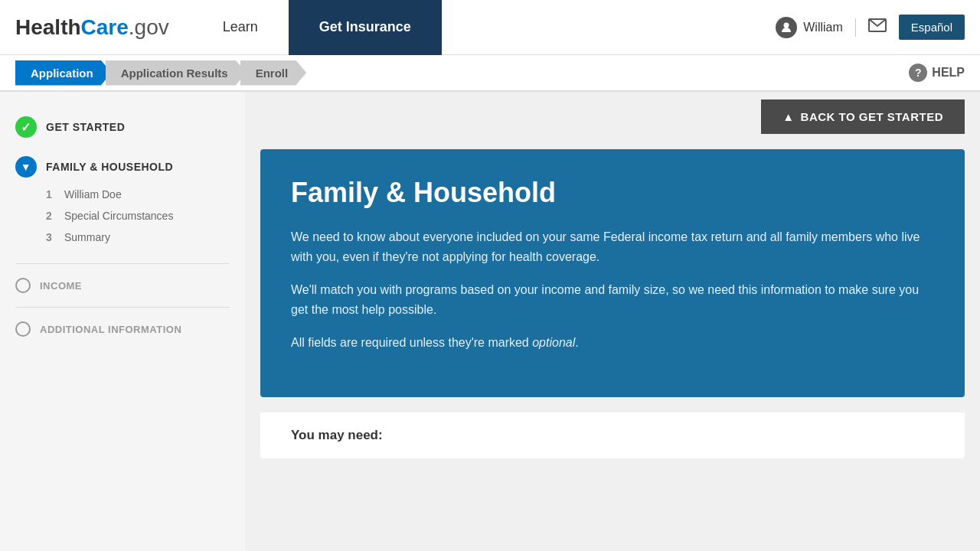 The height and width of the screenshot is (551, 980). What do you see at coordinates (948, 73) in the screenshot?
I see `help-label: HELP` at bounding box center [948, 73].